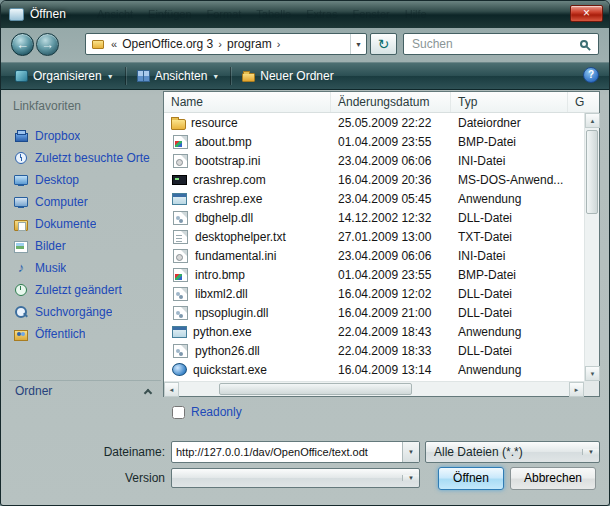 The width and height of the screenshot is (610, 506). What do you see at coordinates (48, 44) in the screenshot?
I see `forward-button: →` at bounding box center [48, 44].